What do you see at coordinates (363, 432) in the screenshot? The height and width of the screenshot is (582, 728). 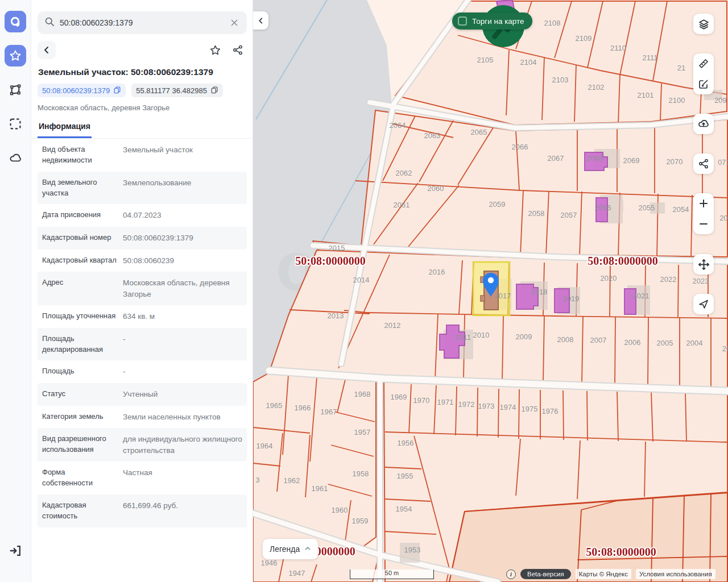 I see `parcel-number-label: 1957` at bounding box center [363, 432].